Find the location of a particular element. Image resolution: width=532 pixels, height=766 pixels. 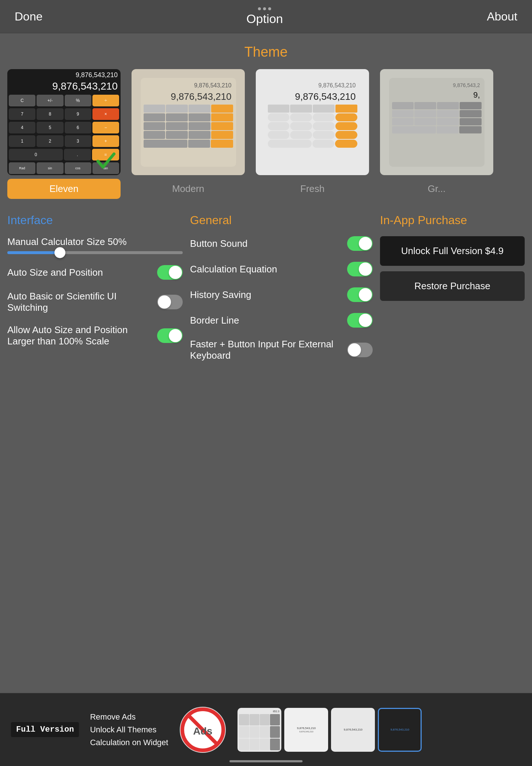

button-sound-toggle is located at coordinates (360, 244).